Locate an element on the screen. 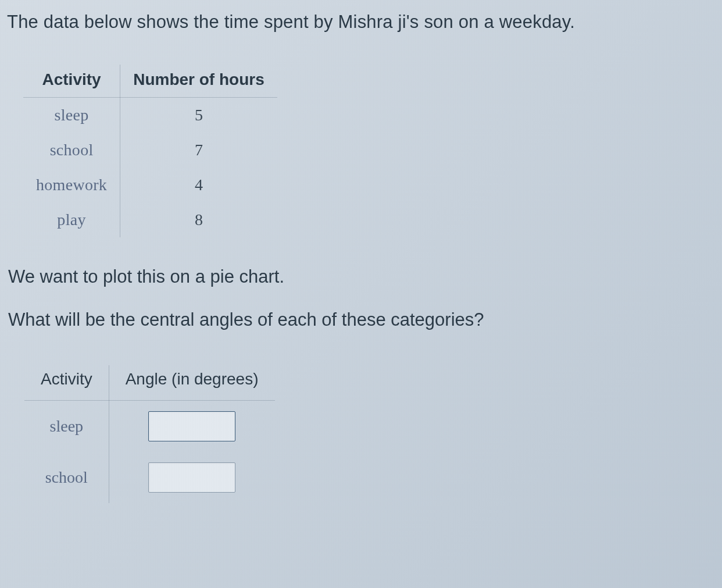  activity-angle-table: Activity Angle (in degrees) sleep school is located at coordinates (150, 434).